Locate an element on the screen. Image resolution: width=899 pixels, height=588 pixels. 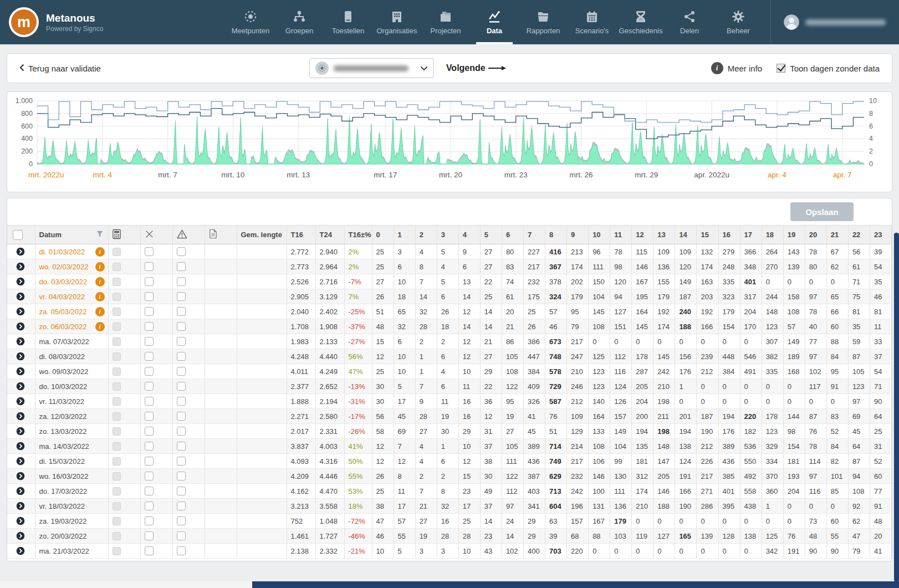
app-logo: m Metanous Powered by Signco is located at coordinates (52, 22).